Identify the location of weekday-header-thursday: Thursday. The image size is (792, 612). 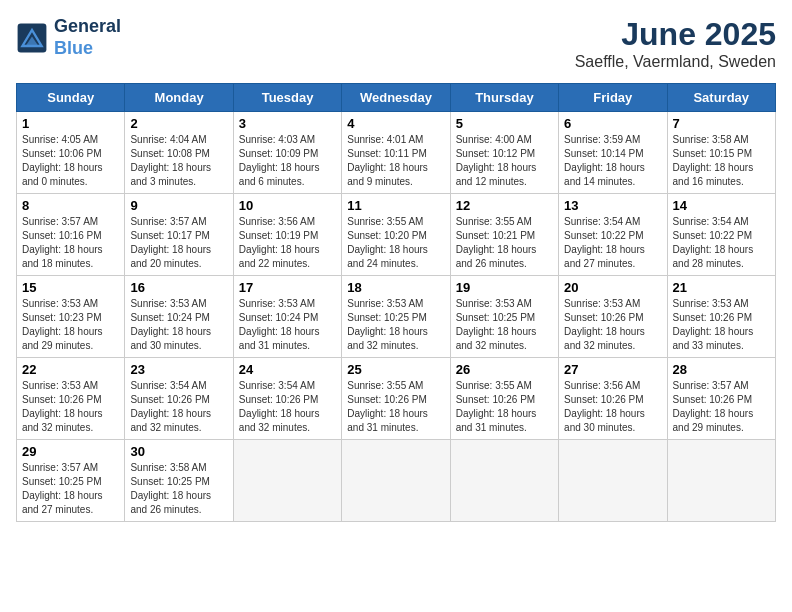
(504, 98).